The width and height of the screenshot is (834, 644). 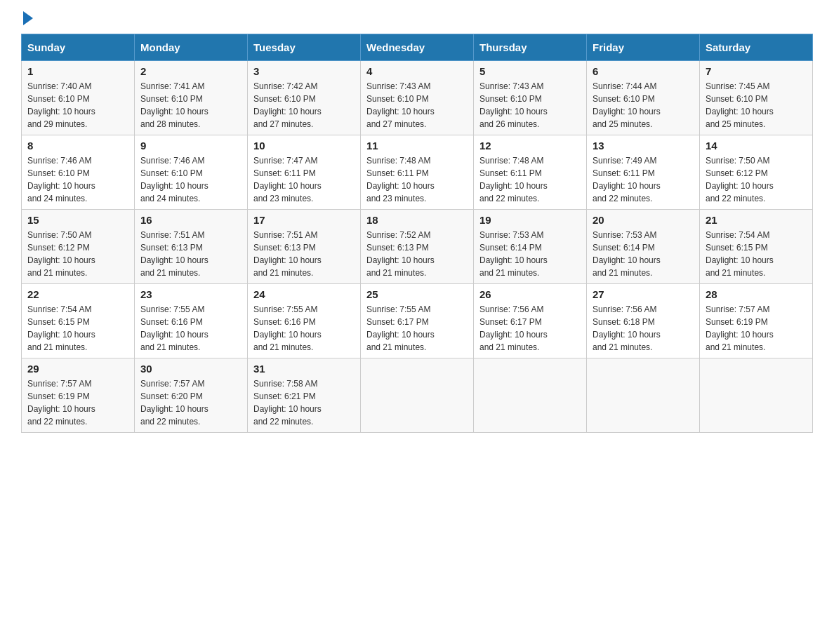 What do you see at coordinates (417, 321) in the screenshot?
I see `calendar-week-row: 22Sunrise: 7:54 AMSunset: 6:15 PMDayligh…` at bounding box center [417, 321].